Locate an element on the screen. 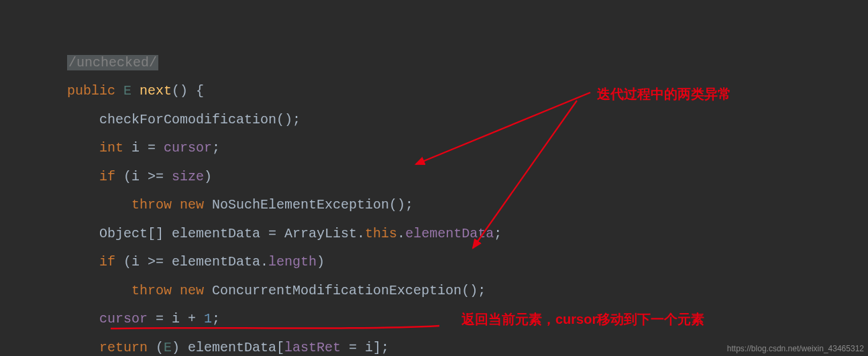 This screenshot has height=356, width=868. annotation-return-cursor: 返回当前元素，cursor移动到下一个元素 is located at coordinates (583, 319).